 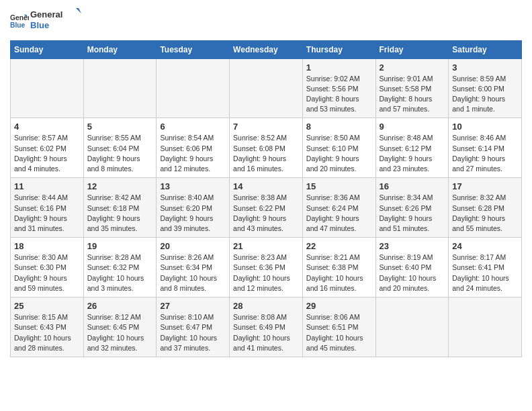 What do you see at coordinates (485, 273) in the screenshot?
I see `day-info: Sunrise: 8:17 AM Sunset: 6:41 PM Dayligh…` at bounding box center [485, 273].